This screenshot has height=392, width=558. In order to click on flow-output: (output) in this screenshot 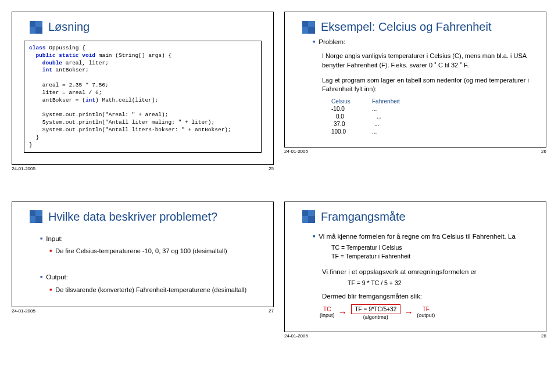, I will do `click(425, 315)`.